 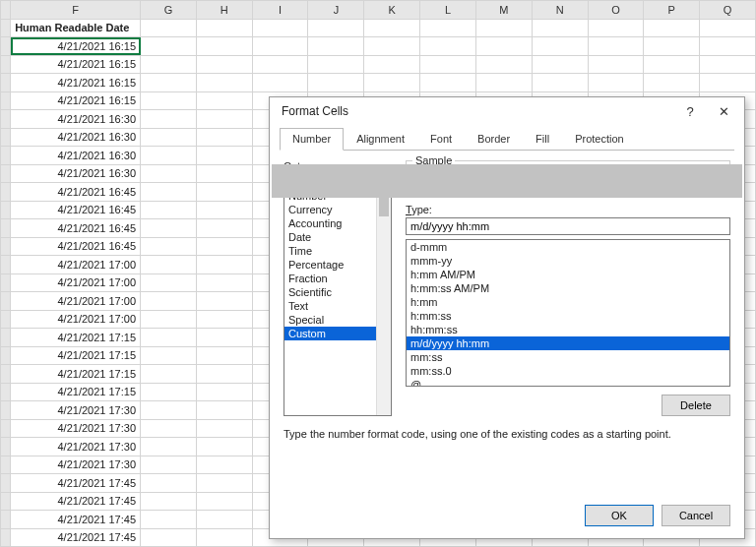 What do you see at coordinates (331, 320) in the screenshot?
I see `category-item: Special` at bounding box center [331, 320].